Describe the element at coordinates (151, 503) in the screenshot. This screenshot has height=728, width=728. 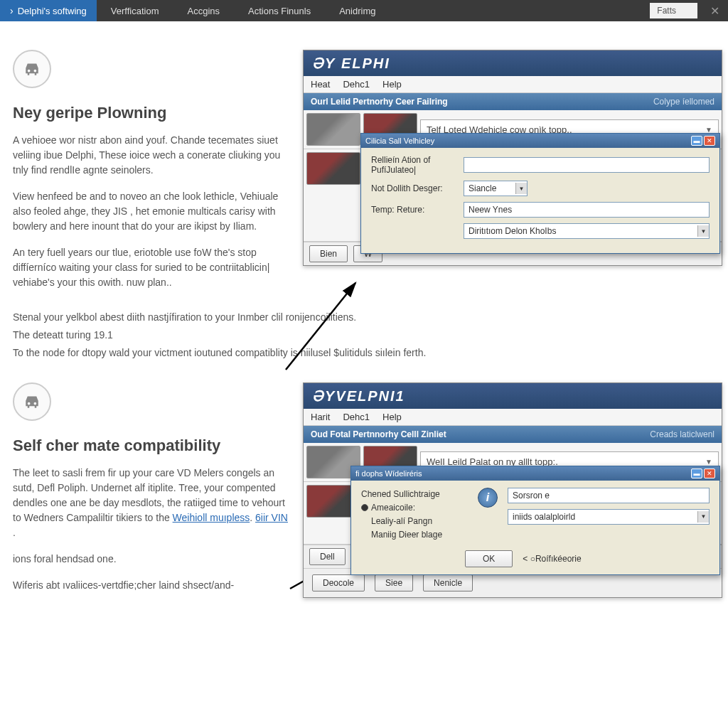
I see `section2-p1: The leet to sasli frem fir up your care …` at that location.